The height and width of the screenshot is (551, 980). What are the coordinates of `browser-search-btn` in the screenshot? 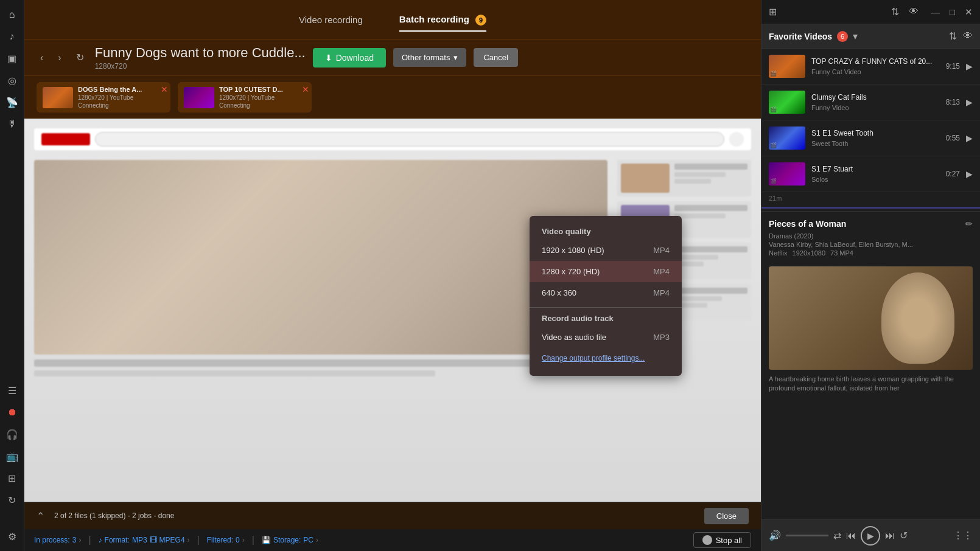 It's located at (737, 139).